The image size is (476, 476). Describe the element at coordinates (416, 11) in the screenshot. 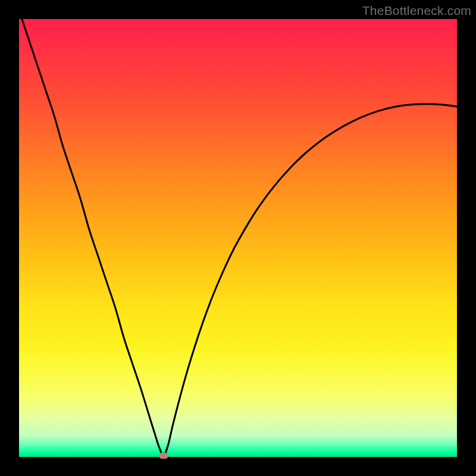

I see `watermark-text: TheBottleneck.com` at that location.